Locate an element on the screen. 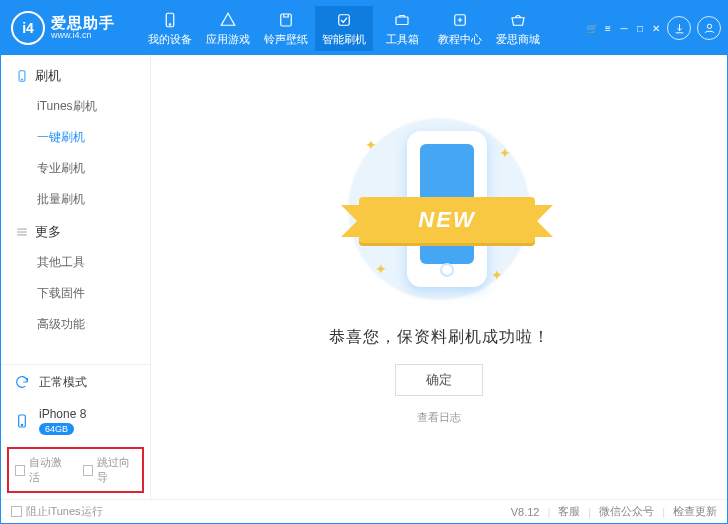 The width and height of the screenshot is (728, 524). nav-label: 铃声壁纸 is located at coordinates (286, 40).